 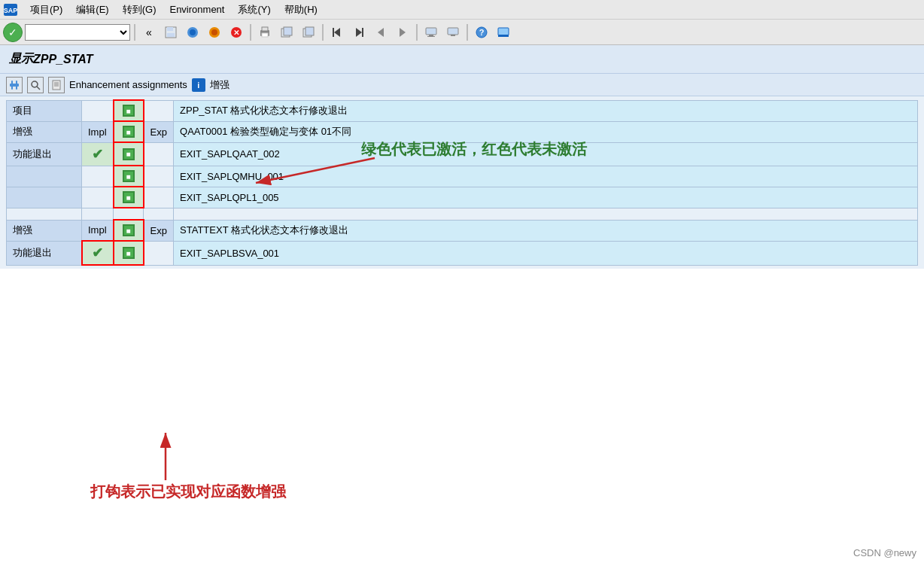 I want to click on title-bar: 显示 ZPP_STAT, so click(x=462, y=59).